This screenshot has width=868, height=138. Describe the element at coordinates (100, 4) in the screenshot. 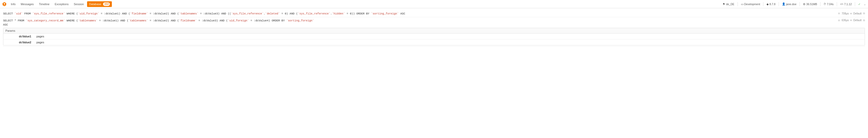

I see `tab-database: Database 153` at that location.